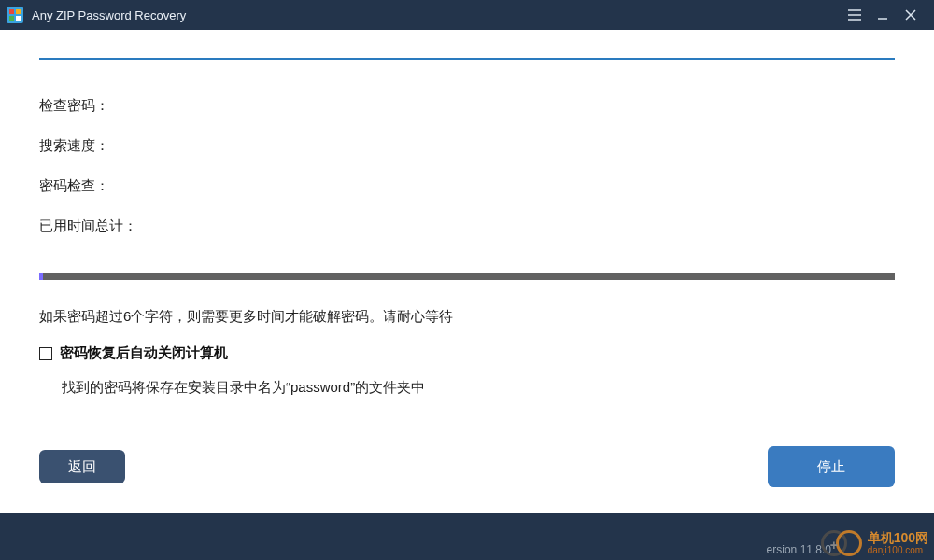 This screenshot has width=934, height=560. Describe the element at coordinates (144, 353) in the screenshot. I see `shutdown-checkbox-label: 密码恢复后自动关闭计算机` at that location.